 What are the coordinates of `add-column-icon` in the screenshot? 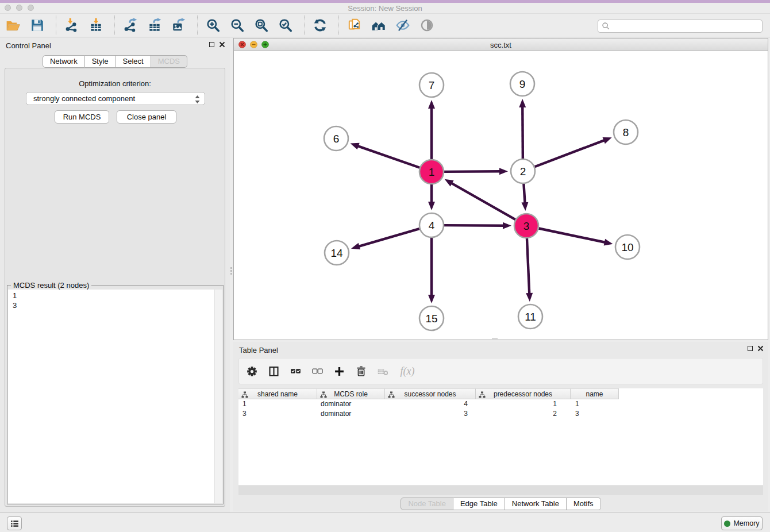 It's located at (339, 371).